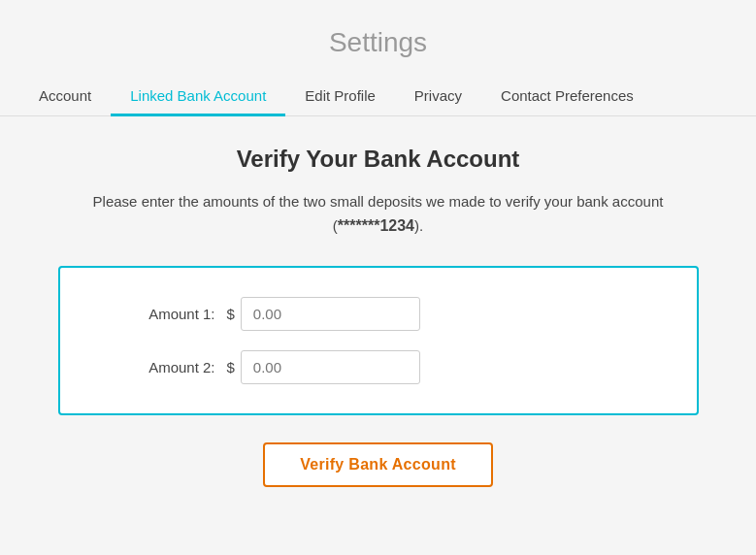 This screenshot has width=756, height=555. What do you see at coordinates (378, 159) in the screenshot?
I see `section-title: Verify Your Bank Account` at bounding box center [378, 159].